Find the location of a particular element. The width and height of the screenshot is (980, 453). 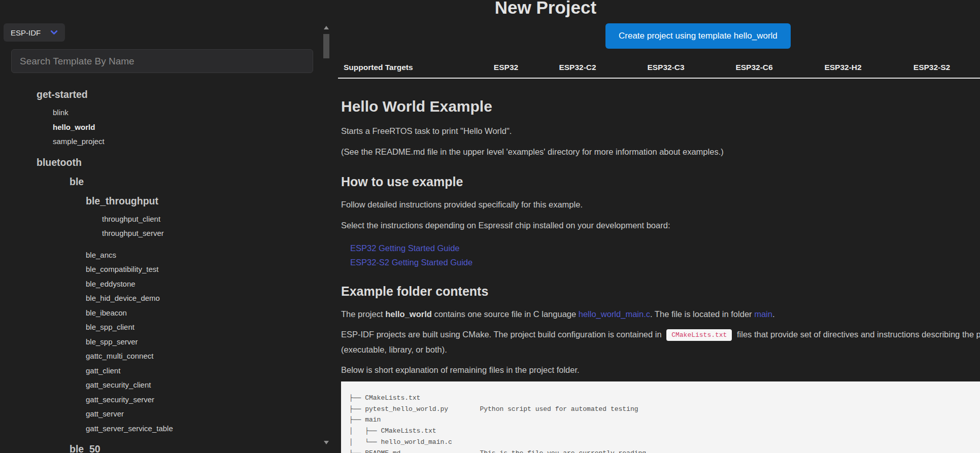

cmake-paragraph: ESP-IDF projects are built using CMake. … is located at coordinates (661, 335).